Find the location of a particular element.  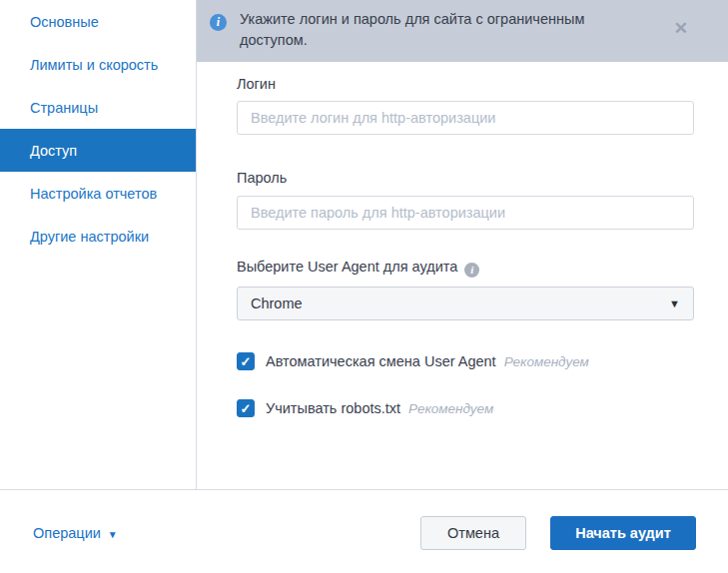

login-input is located at coordinates (465, 118).